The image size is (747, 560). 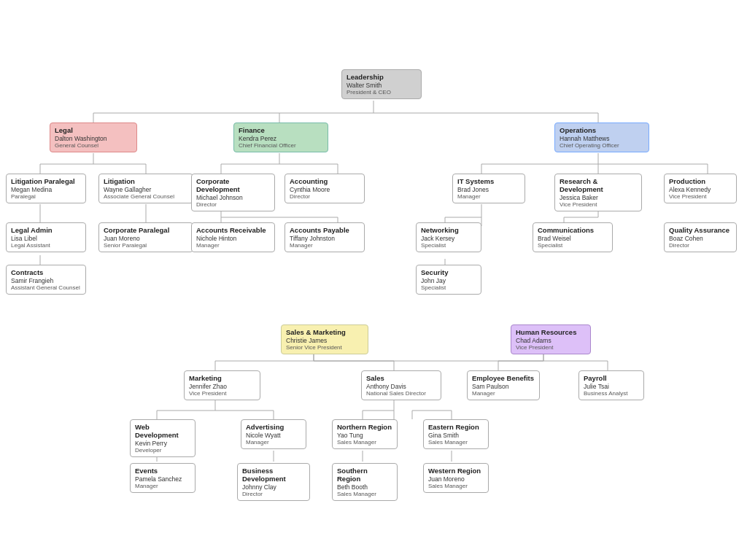 I want to click on it-systems-role: Manager, so click(x=489, y=197).